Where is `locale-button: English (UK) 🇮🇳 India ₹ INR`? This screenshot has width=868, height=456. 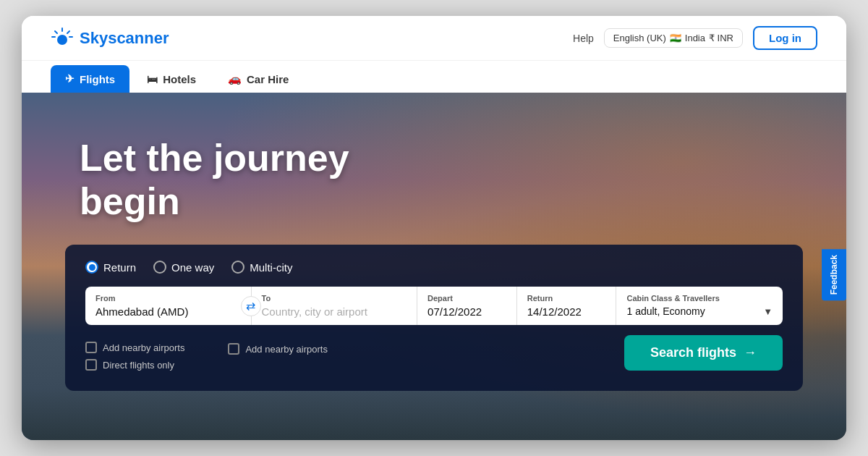
locale-button: English (UK) 🇮🇳 India ₹ INR is located at coordinates (673, 38).